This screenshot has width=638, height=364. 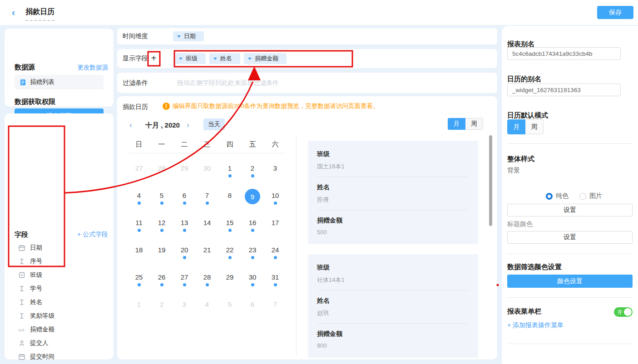 I want to click on field-item: 123捐赠金额, so click(x=59, y=330).